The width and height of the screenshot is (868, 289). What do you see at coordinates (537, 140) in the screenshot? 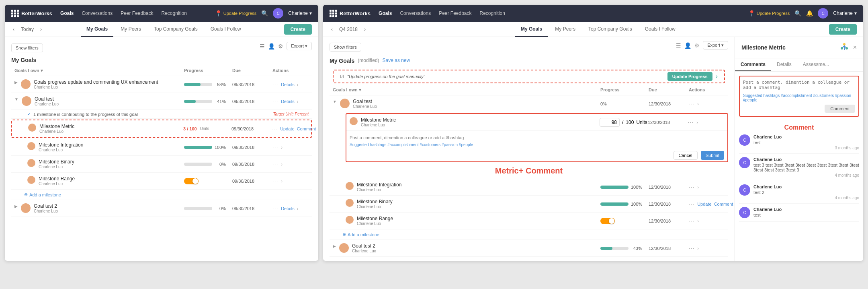
I see `metric-compose-area: Suggested hashtags #accomplishment #cust…` at bounding box center [537, 140].